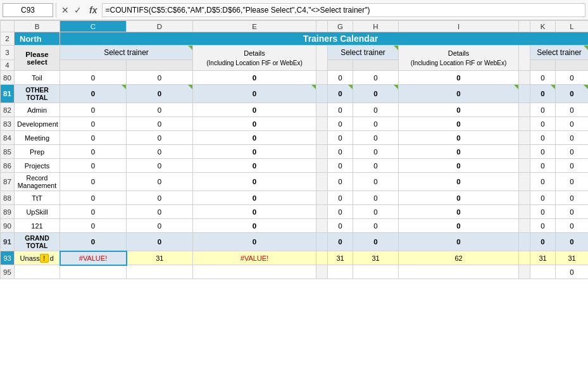  Describe the element at coordinates (341, 124) in the screenshot. I see `g-83: 0` at that location.